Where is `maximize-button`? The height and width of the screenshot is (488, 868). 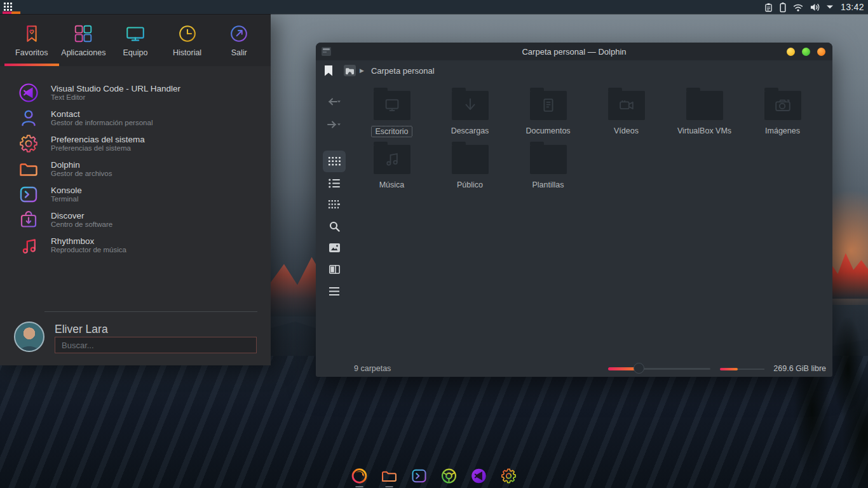 maximize-button is located at coordinates (806, 52).